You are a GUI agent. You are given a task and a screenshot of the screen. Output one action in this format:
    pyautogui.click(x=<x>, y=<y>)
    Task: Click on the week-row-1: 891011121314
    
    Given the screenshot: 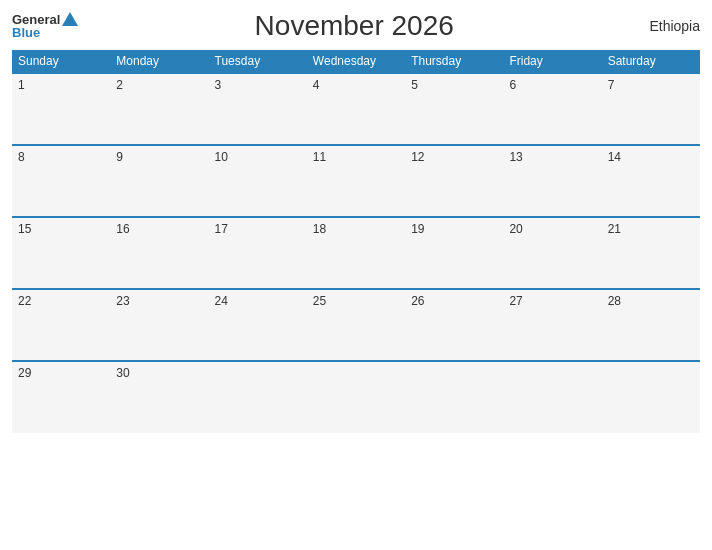 What is the action you would take?
    pyautogui.click(x=356, y=181)
    